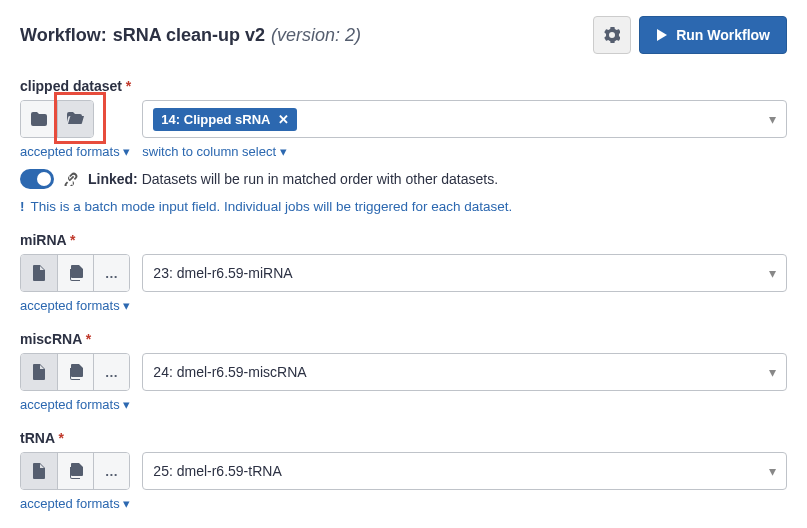 This screenshot has width=807, height=528. Describe the element at coordinates (217, 471) in the screenshot. I see `trna-value: 25: dmel-r6.59-tRNA` at that location.